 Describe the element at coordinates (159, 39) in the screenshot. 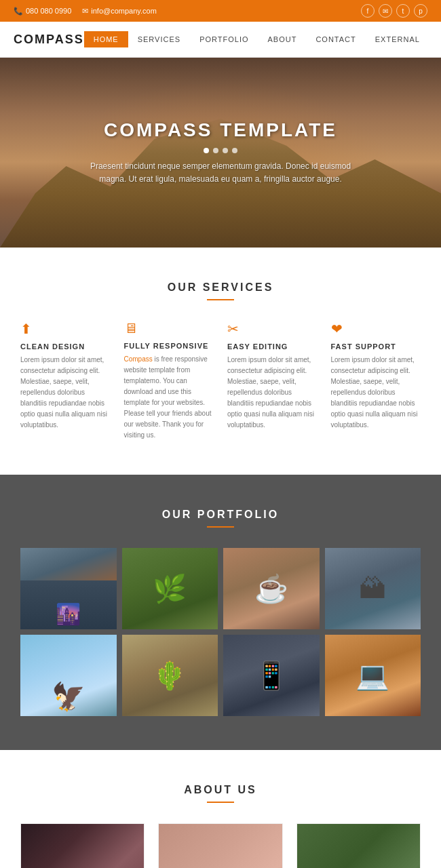

I see `nav-services: SERVICES` at that location.